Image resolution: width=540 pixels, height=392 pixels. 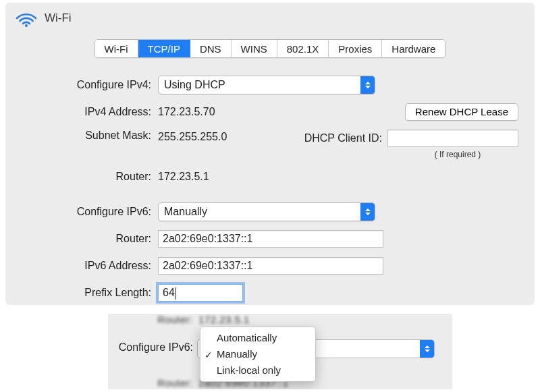 What do you see at coordinates (343, 138) in the screenshot?
I see `dhcp-client-id-label: DHCP Client ID:` at bounding box center [343, 138].